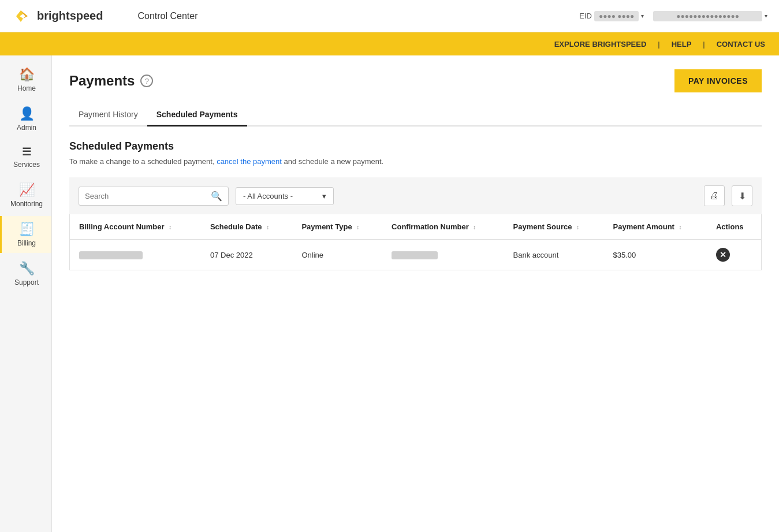 The width and height of the screenshot is (779, 532). What do you see at coordinates (708, 16) in the screenshot?
I see `user-value: ●●●●●●●●●●●●●●●` at bounding box center [708, 16].